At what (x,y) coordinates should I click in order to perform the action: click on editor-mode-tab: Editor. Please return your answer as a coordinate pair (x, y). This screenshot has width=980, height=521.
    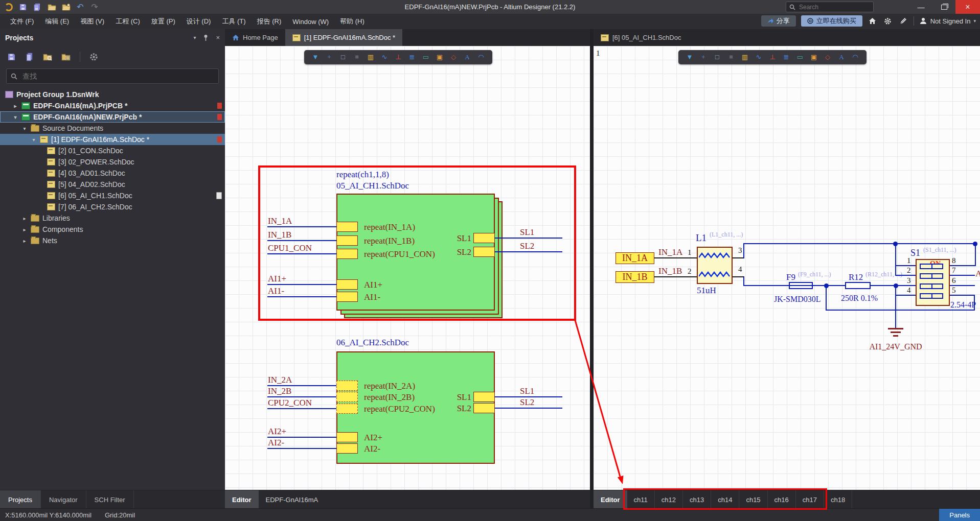
    Looking at the image, I should click on (242, 500).